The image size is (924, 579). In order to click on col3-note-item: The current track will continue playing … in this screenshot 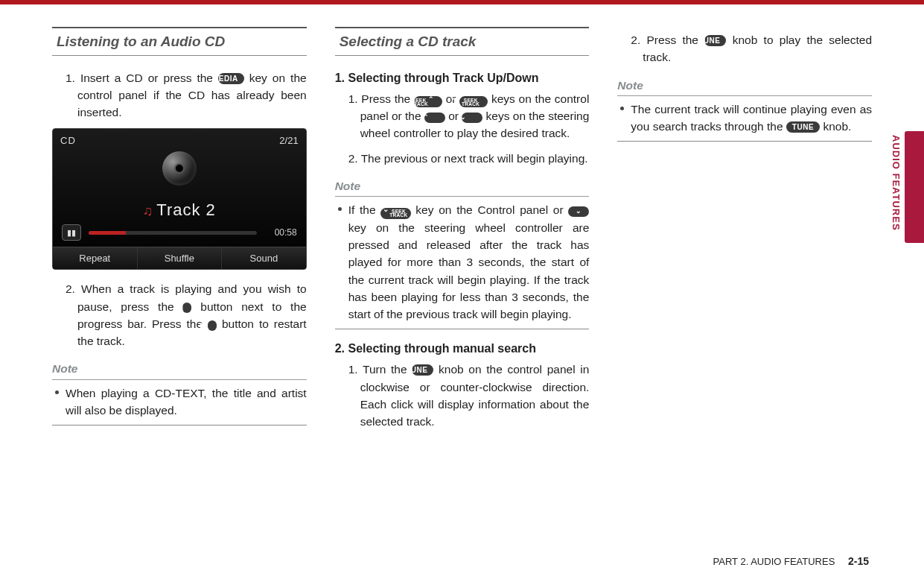, I will do `click(746, 118)`.